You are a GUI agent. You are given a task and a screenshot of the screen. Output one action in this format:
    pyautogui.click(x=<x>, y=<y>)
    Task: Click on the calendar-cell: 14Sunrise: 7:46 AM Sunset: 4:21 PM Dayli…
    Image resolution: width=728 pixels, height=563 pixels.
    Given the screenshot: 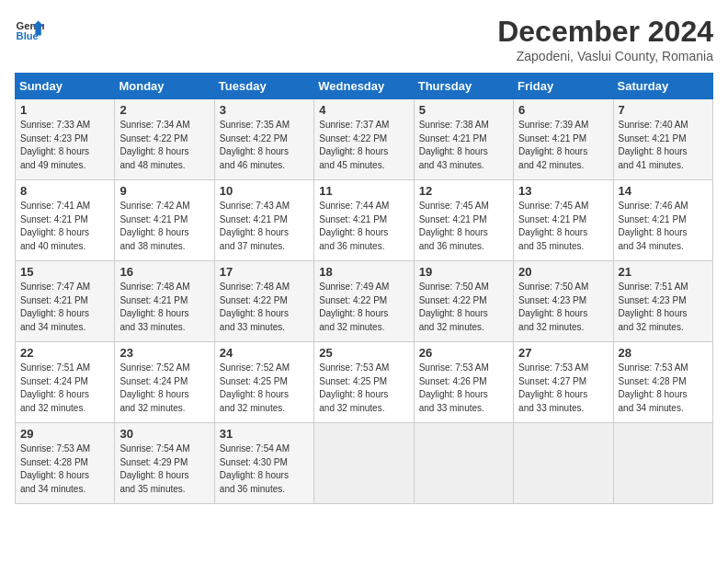 What is the action you would take?
    pyautogui.click(x=663, y=221)
    